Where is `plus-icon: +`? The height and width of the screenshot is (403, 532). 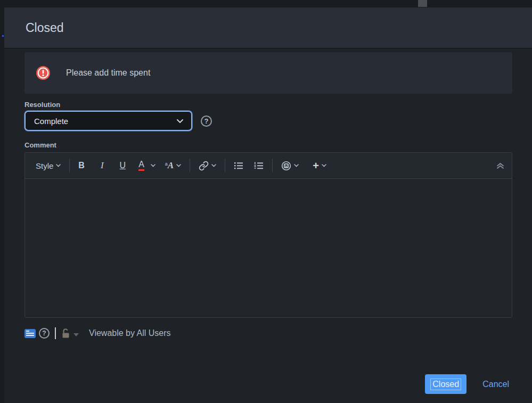 plus-icon: + is located at coordinates (316, 166).